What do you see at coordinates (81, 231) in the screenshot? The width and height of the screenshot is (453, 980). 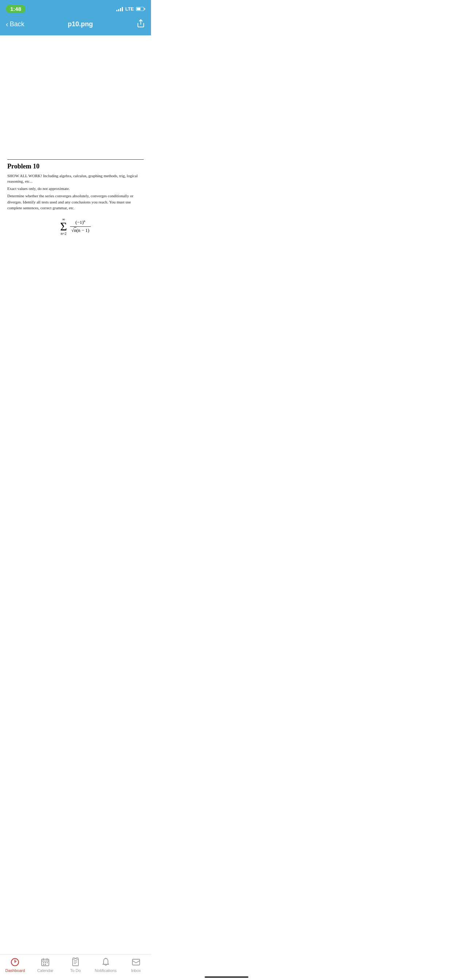 I see `fraction-denominator: √n(n − 1)` at bounding box center [81, 231].